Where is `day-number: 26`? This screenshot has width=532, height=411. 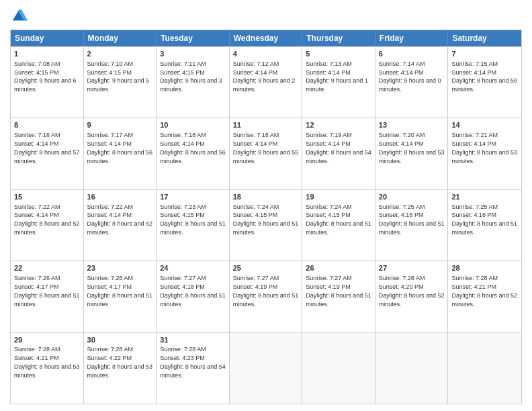
day-number: 26 is located at coordinates (339, 269).